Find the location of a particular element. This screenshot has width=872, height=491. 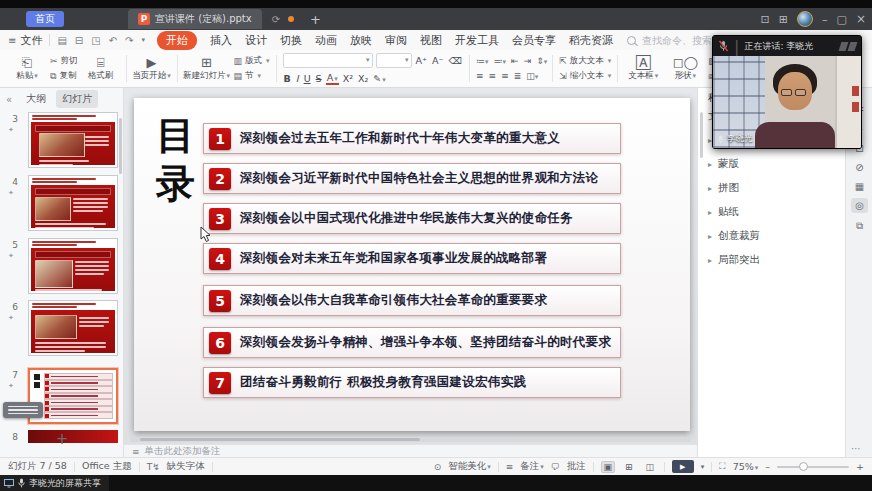

comments-toggle: 批注 is located at coordinates (576, 466).